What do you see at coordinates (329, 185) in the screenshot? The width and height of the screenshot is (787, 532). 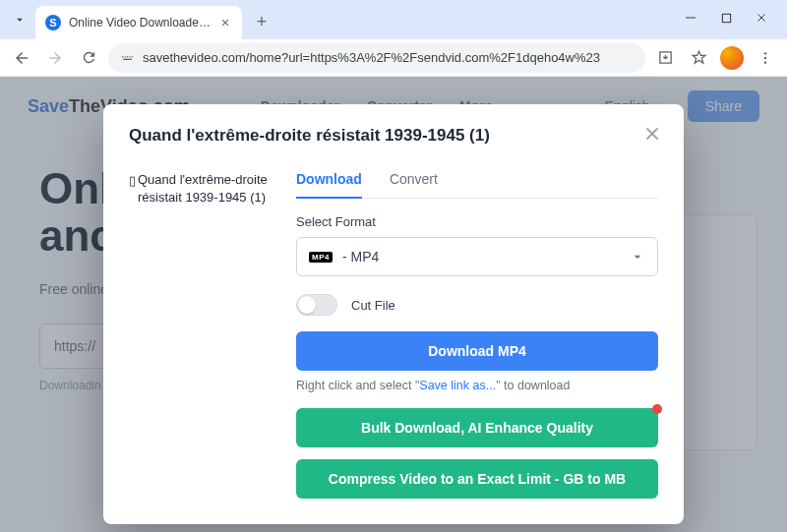 I see `tab-download: Download` at bounding box center [329, 185].